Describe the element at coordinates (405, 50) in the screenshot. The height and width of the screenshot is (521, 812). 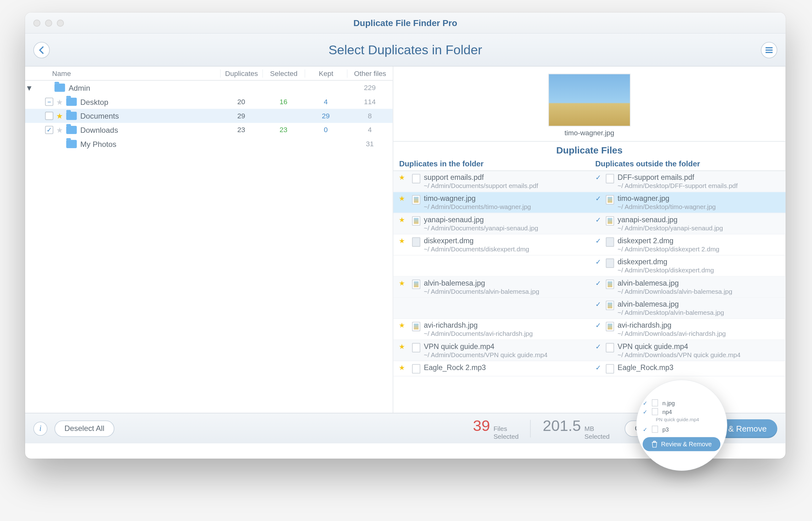
I see `page-title: Select Duplicates in Folder` at that location.